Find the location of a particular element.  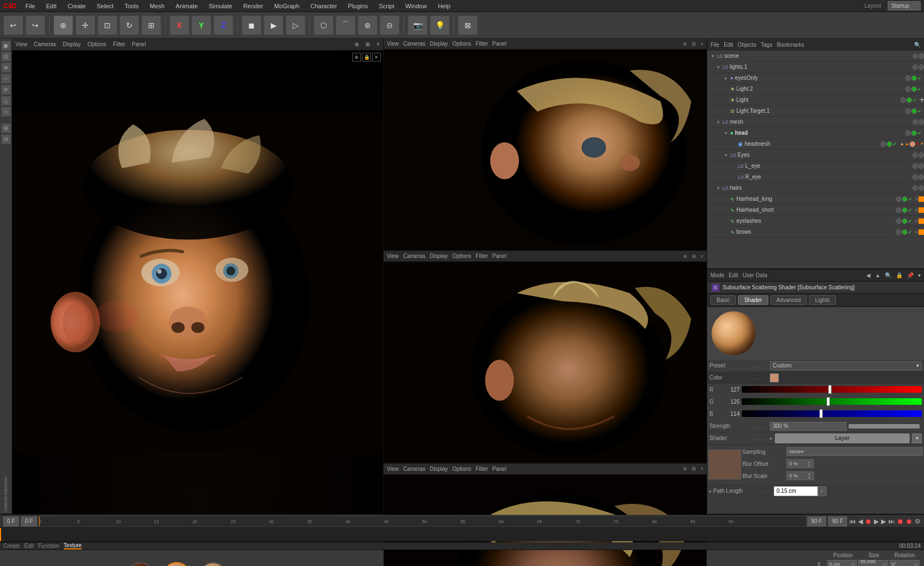

light2-vis is located at coordinates (908, 89).